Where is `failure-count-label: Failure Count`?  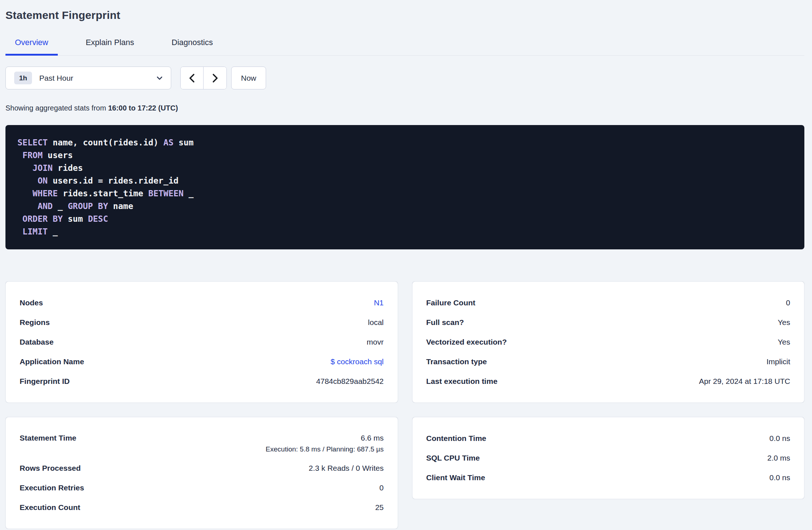 failure-count-label: Failure Count is located at coordinates (451, 303).